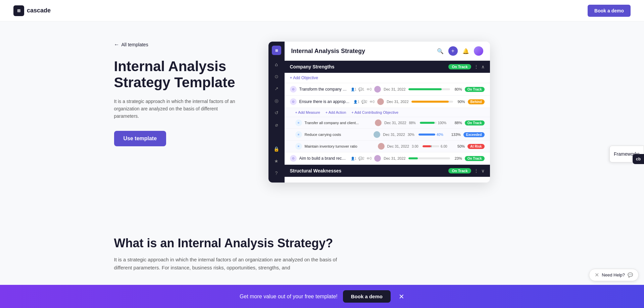  What do you see at coordinates (429, 123) in the screenshot?
I see `measure-progress-wrap: 88% 100%` at bounding box center [429, 123].